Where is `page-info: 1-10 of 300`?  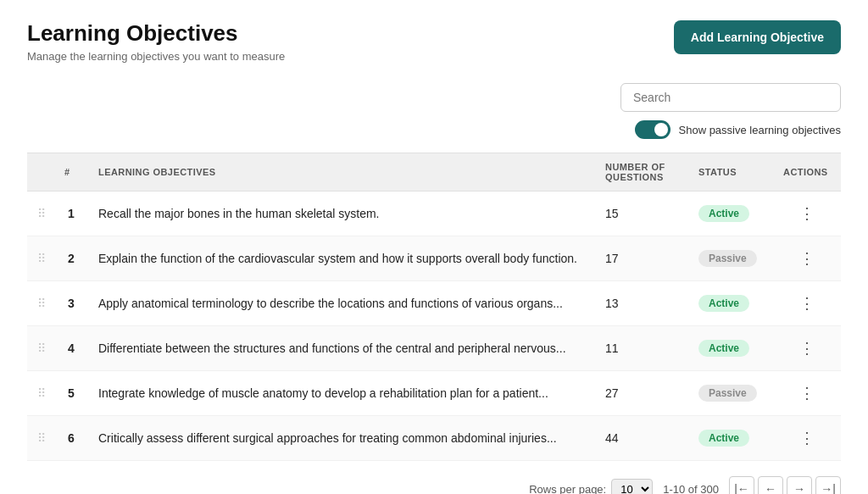 page-info: 1-10 of 300 is located at coordinates (691, 489).